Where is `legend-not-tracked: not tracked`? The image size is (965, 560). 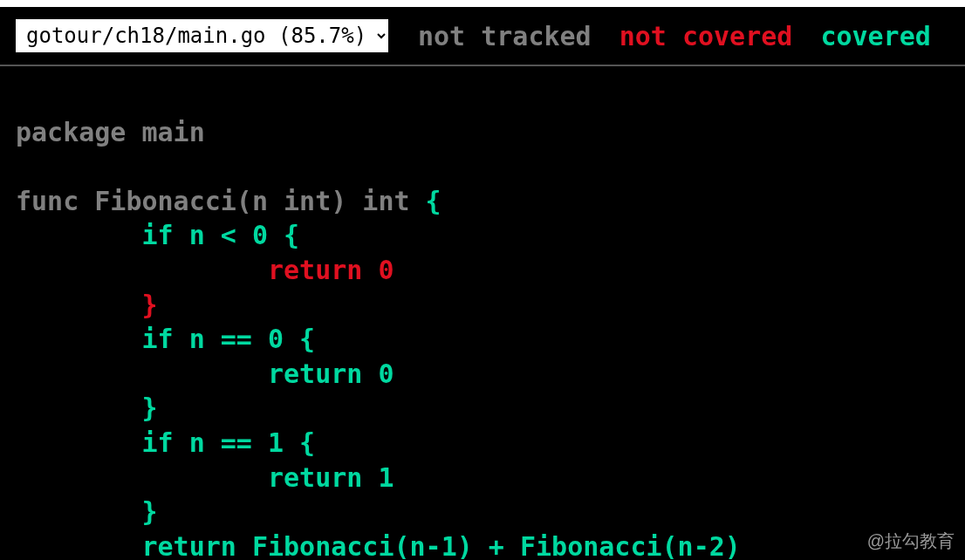
legend-not-tracked: not tracked is located at coordinates (504, 37).